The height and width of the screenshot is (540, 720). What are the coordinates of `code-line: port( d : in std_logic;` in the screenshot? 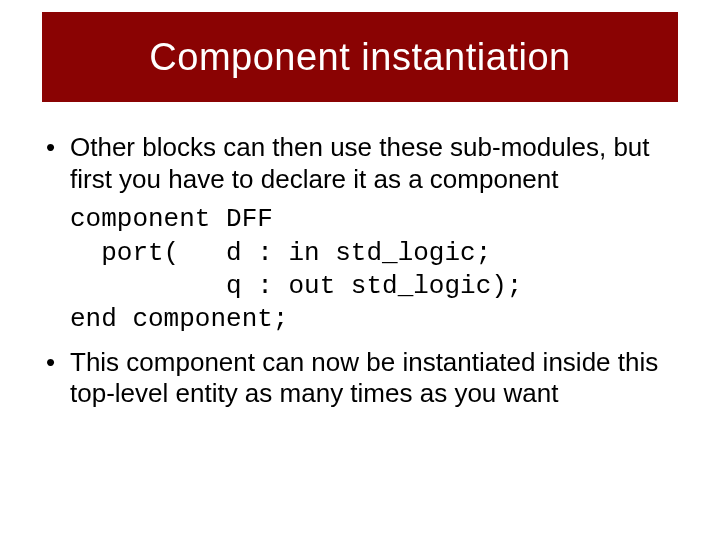 It's located at (280, 253).